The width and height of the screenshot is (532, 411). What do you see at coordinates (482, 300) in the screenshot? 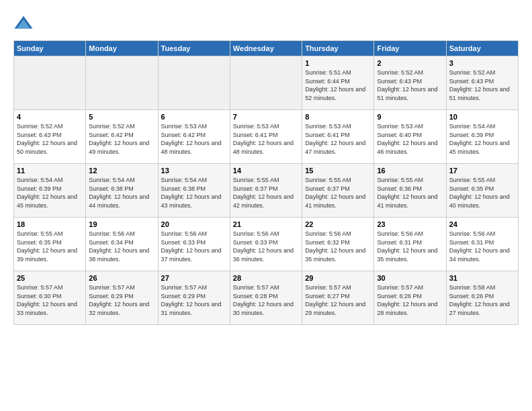
I see `cell-info: Sunrise: 5:58 AMSunset: 6:26 PMDaylight:…` at bounding box center [482, 300].